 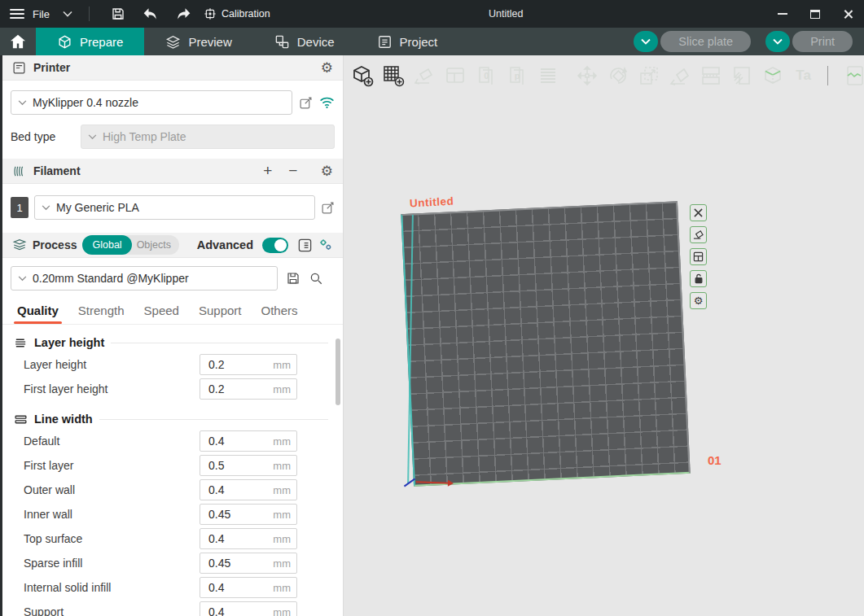 What do you see at coordinates (275, 246) in the screenshot?
I see `advanced-toggle` at bounding box center [275, 246].